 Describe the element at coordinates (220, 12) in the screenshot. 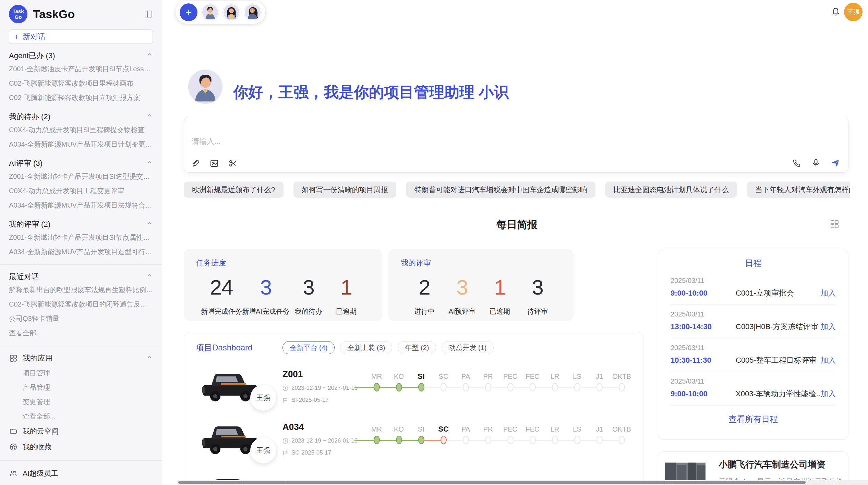

I see `agent-quick-bar: +` at that location.